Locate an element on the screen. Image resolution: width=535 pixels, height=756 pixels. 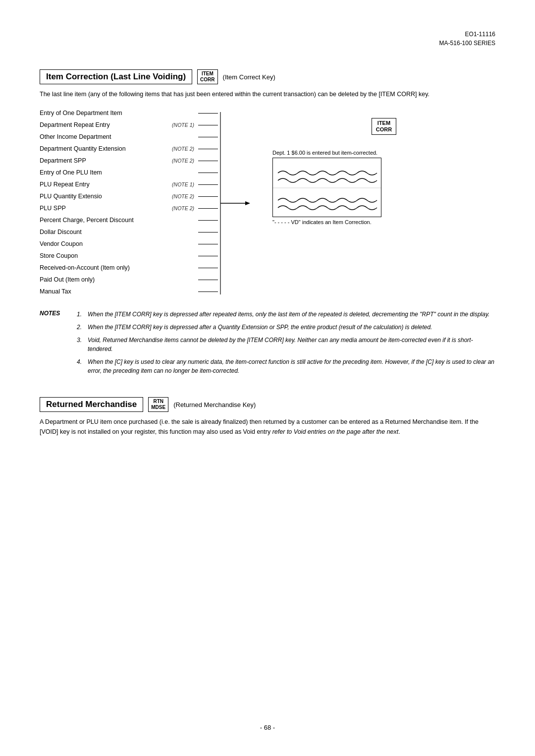
section2-header: Returned Merchandise RTN MDSE (Returned … is located at coordinates (268, 405).